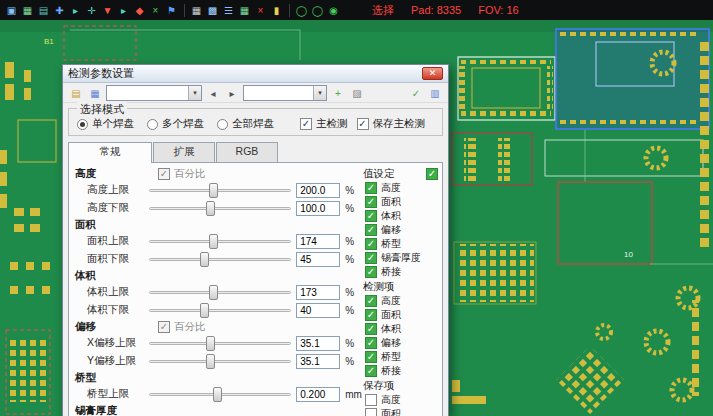 This screenshot has width=713, height=416. Describe the element at coordinates (108, 10) in the screenshot. I see `pin-icon: ▼` at that location.